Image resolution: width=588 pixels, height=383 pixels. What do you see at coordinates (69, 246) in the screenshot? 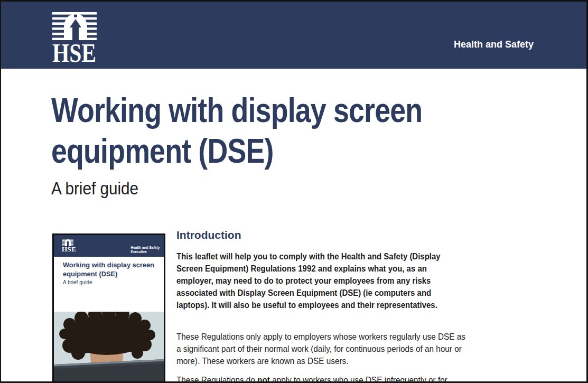
I see `cover-hse-logo: HSE` at bounding box center [69, 246].